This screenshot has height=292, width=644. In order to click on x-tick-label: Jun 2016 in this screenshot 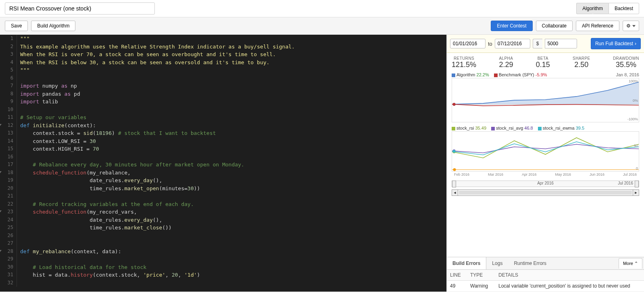, I will do `click(597, 174)`.